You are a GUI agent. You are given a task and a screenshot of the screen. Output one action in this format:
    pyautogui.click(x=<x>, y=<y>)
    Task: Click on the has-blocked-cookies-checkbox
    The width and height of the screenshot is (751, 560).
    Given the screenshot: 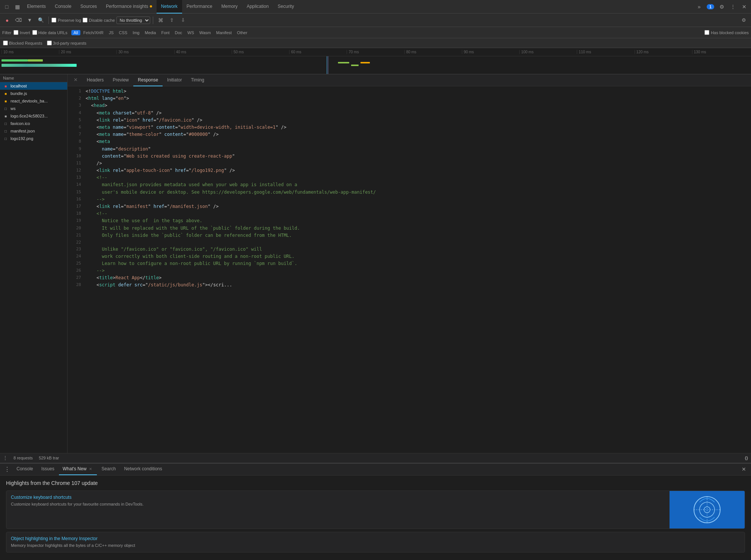 What is the action you would take?
    pyautogui.click(x=707, y=32)
    